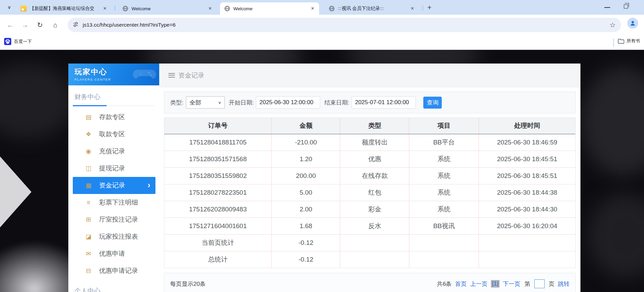 Image resolution: width=644 pixels, height=292 pixels. I want to click on table-cell: 200.00, so click(306, 176).